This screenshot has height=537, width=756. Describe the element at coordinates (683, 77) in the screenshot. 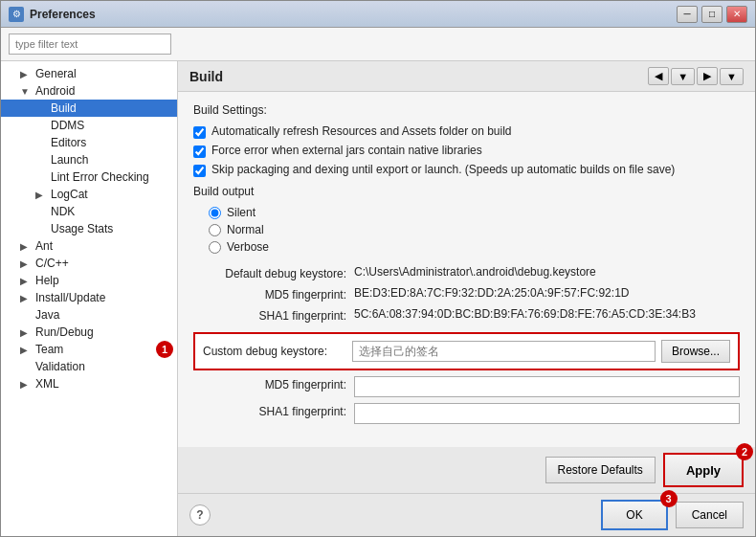

I see `dropdown-button: ▼` at that location.